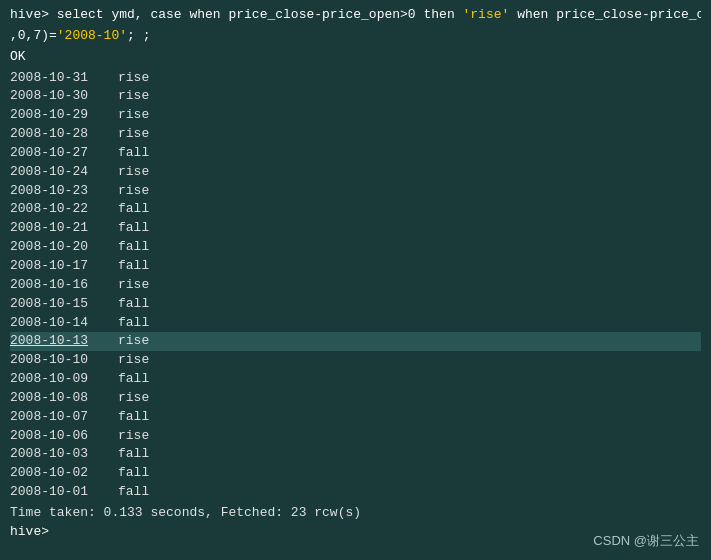 This screenshot has height=560, width=711. What do you see at coordinates (356, 380) in the screenshot?
I see `table-row: 2008-10-09fall` at bounding box center [356, 380].